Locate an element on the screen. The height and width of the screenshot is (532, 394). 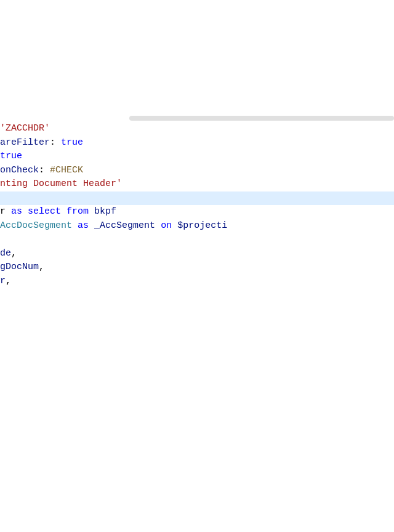
token-de: de is located at coordinates (6, 254).